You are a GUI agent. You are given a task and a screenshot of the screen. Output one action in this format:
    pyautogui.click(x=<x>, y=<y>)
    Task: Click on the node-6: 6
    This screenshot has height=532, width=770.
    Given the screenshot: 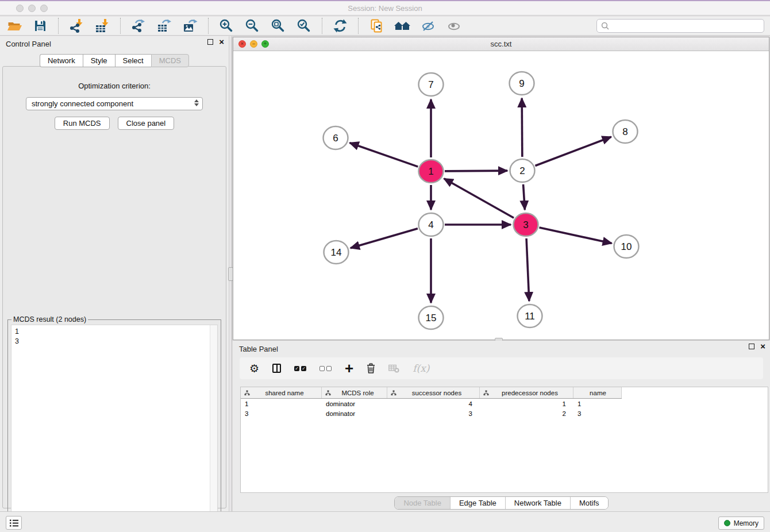 What is the action you would take?
    pyautogui.click(x=336, y=138)
    